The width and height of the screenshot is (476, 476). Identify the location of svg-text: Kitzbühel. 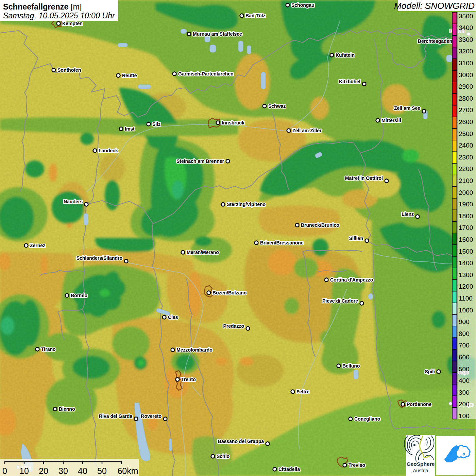
(350, 82).